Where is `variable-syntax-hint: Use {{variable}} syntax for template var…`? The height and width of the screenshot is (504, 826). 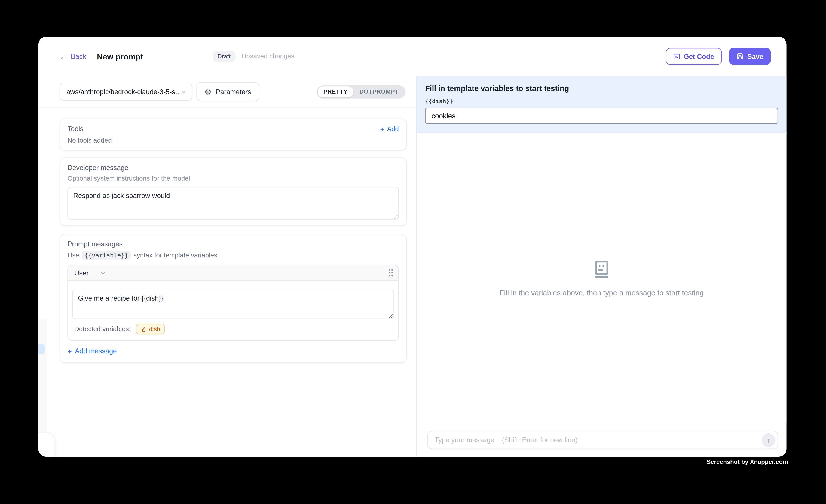
variable-syntax-hint: Use {{variable}} syntax for template var… is located at coordinates (233, 255).